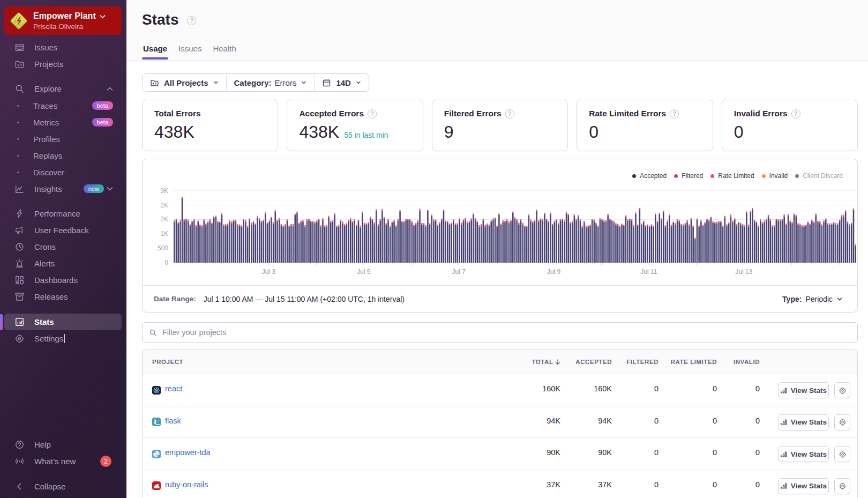 The height and width of the screenshot is (498, 868). Describe the element at coordinates (166, 263) in the screenshot. I see `svg-text: 0` at that location.